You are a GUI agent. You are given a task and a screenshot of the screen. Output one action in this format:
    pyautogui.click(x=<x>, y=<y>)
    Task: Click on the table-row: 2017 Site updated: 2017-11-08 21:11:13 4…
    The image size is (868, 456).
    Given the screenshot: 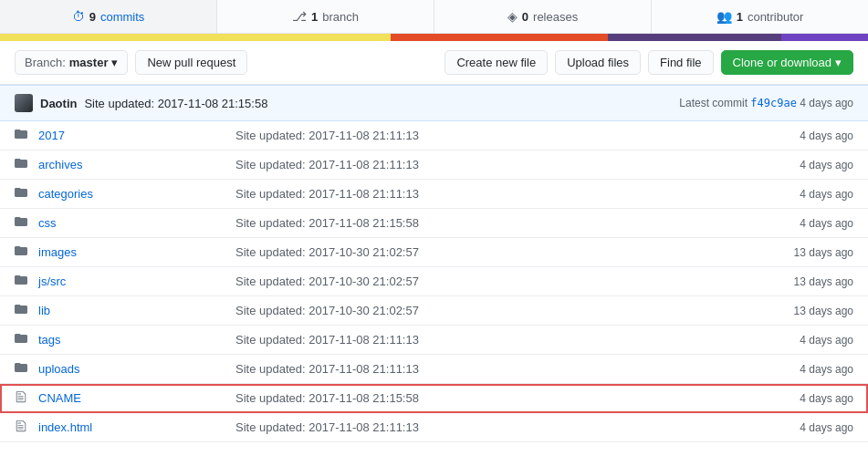 What is the action you would take?
    pyautogui.click(x=434, y=136)
    